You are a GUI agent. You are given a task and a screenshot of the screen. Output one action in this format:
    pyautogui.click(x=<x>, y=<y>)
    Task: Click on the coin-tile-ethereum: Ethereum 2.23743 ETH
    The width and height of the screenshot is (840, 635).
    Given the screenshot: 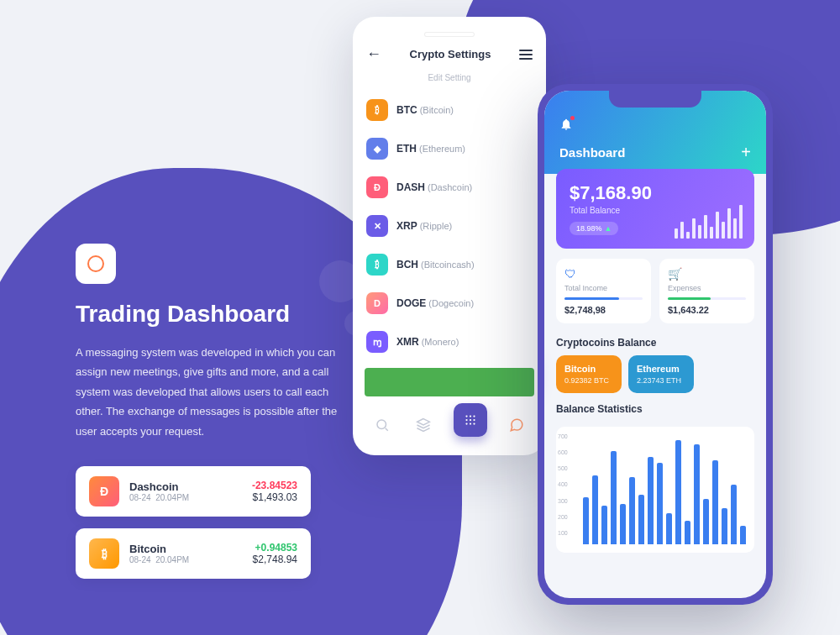 What is the action you would take?
    pyautogui.click(x=661, y=375)
    